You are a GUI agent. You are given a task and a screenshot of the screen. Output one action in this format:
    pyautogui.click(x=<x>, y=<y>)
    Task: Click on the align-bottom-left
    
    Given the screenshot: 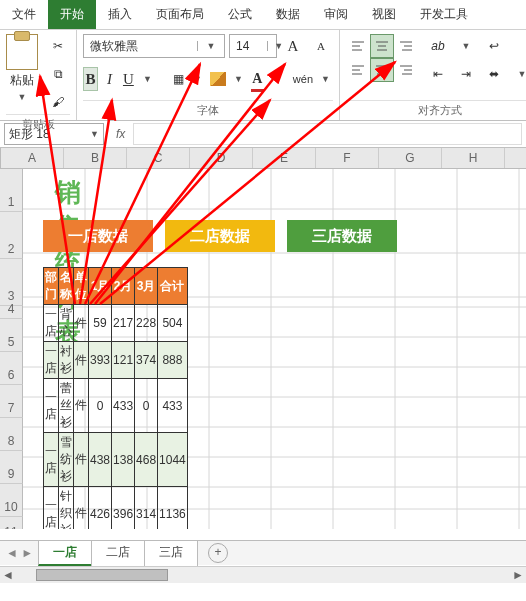 What is the action you would take?
    pyautogui.click(x=358, y=70)
    